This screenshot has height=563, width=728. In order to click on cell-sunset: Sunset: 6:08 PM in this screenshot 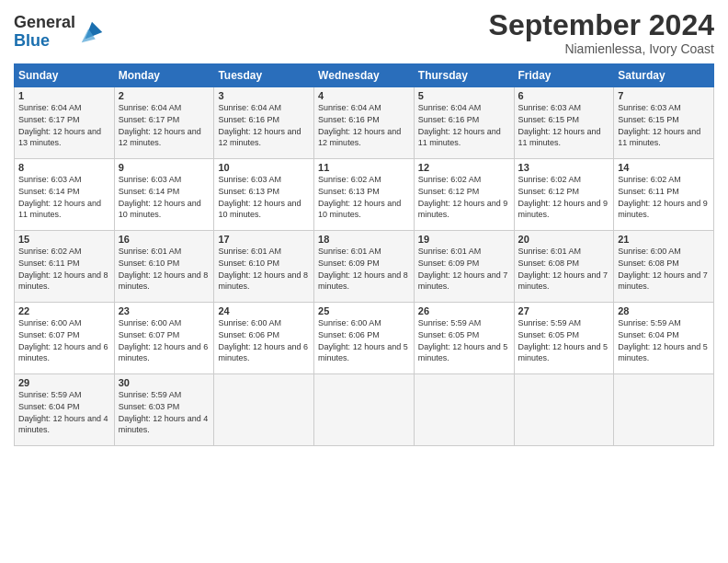, I will do `click(550, 263)`.